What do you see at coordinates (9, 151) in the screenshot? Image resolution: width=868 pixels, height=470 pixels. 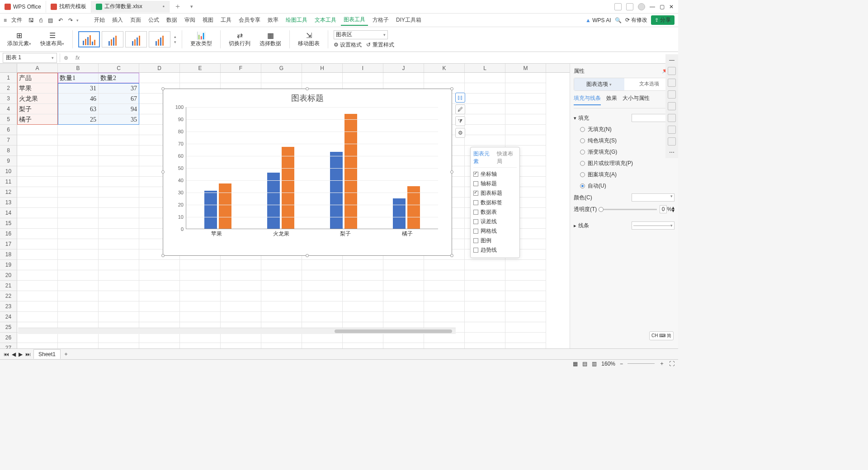 I see `row-header: 8` at bounding box center [9, 151].